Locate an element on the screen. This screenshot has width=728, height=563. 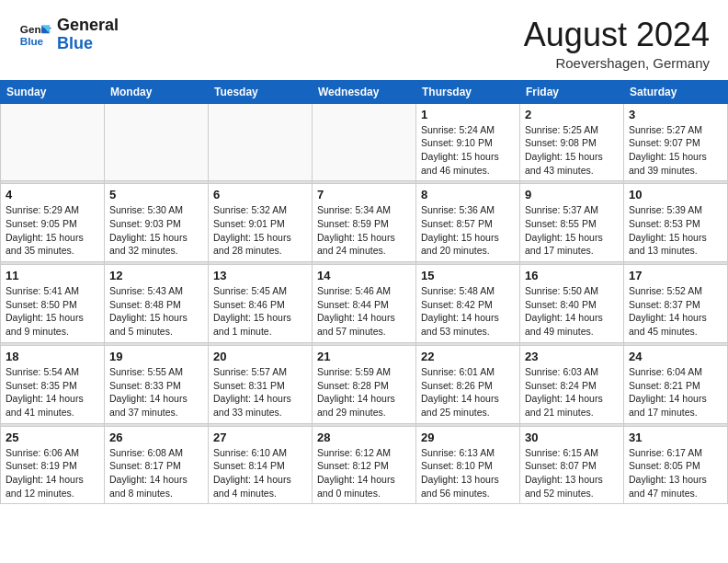
calendar-cell: 10Sunrise: 5:39 AM Sunset: 8:53 PM Dayli… is located at coordinates (677, 223).